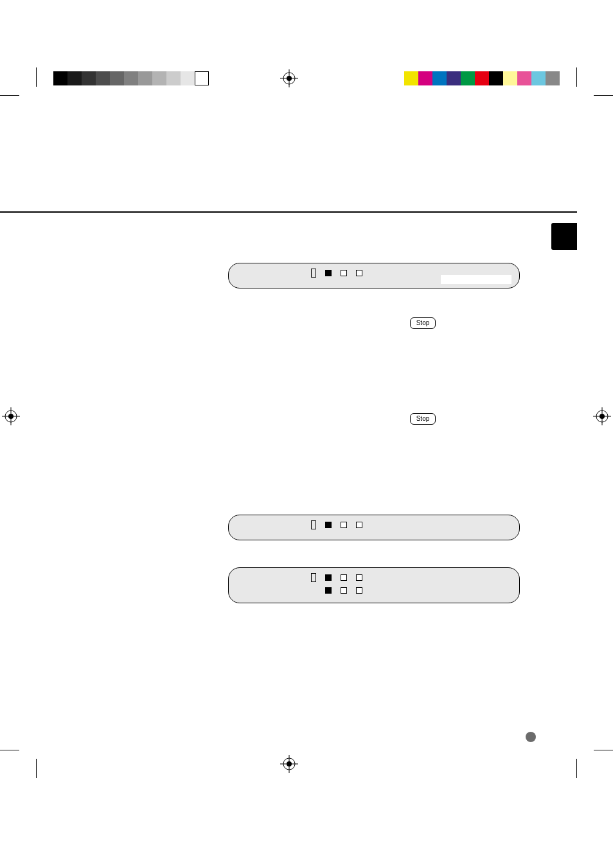  Describe the element at coordinates (476, 279) in the screenshot. I see `lcd-sublabel-box` at that location.